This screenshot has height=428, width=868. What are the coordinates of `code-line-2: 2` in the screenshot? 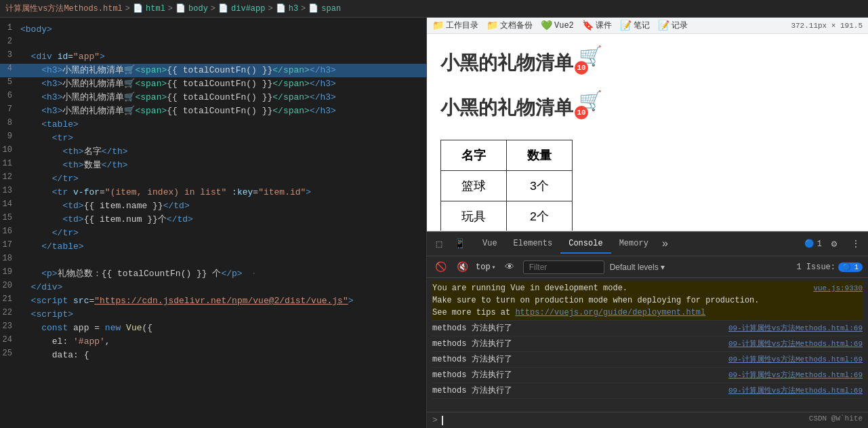 It's located at (213, 43).